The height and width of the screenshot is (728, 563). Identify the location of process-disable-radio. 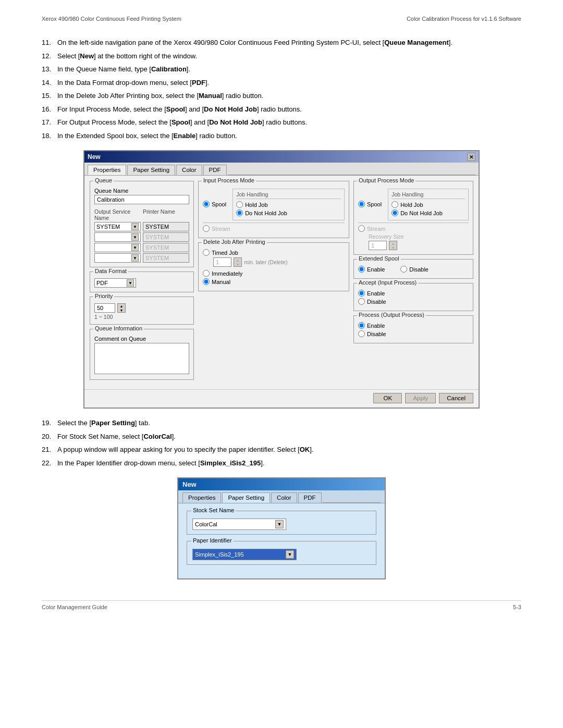
(362, 334).